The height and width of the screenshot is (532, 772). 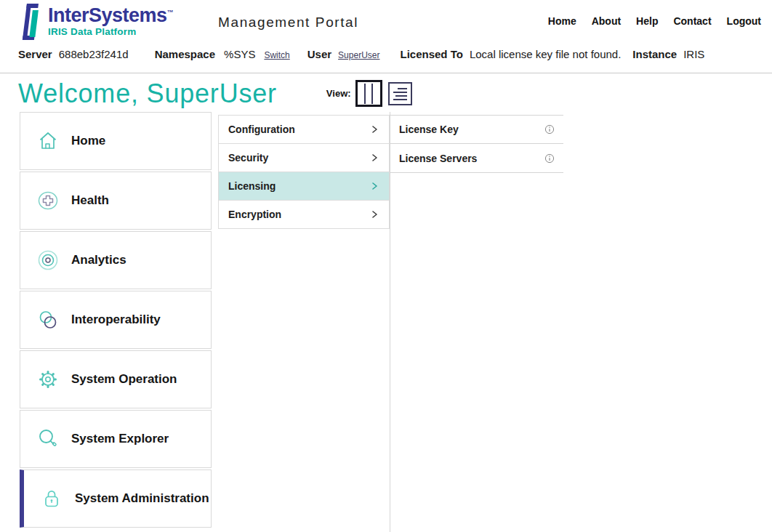 I want to click on submenu-item-security: Security, so click(x=304, y=158).